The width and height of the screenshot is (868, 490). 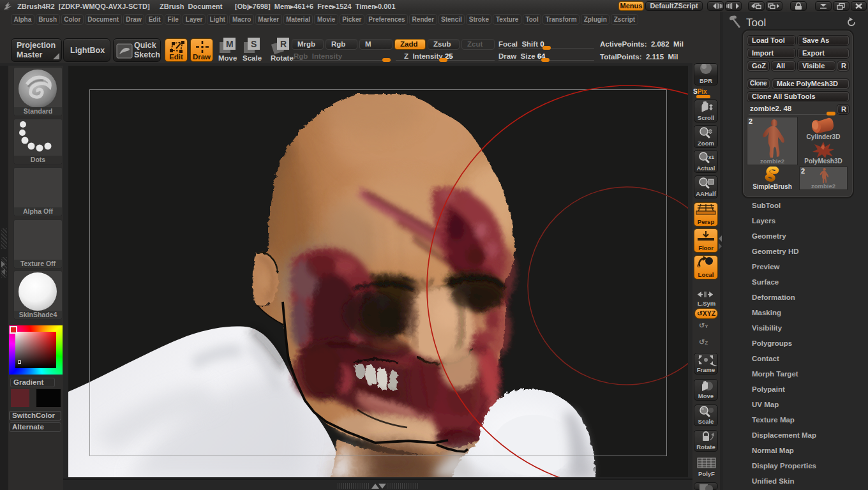 What do you see at coordinates (699, 265) in the screenshot?
I see `svg-text: G` at bounding box center [699, 265].